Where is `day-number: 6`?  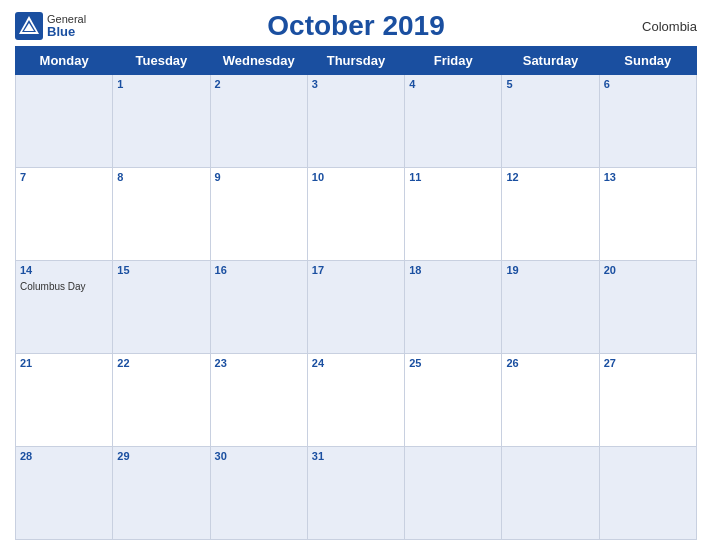
day-number: 6 is located at coordinates (648, 84).